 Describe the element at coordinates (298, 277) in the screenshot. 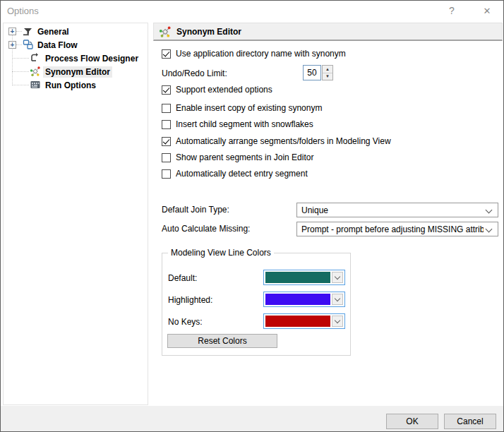

I see `default-color-swatch` at that location.